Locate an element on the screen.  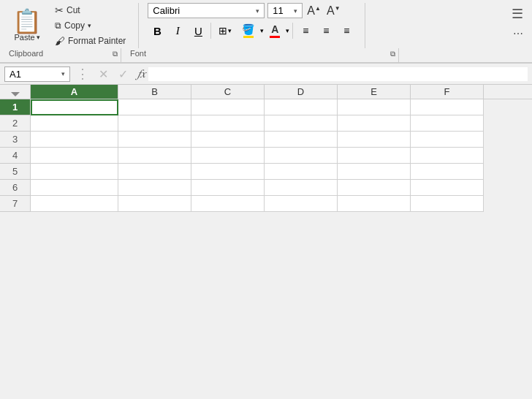
cell-E7 is located at coordinates (374, 204).